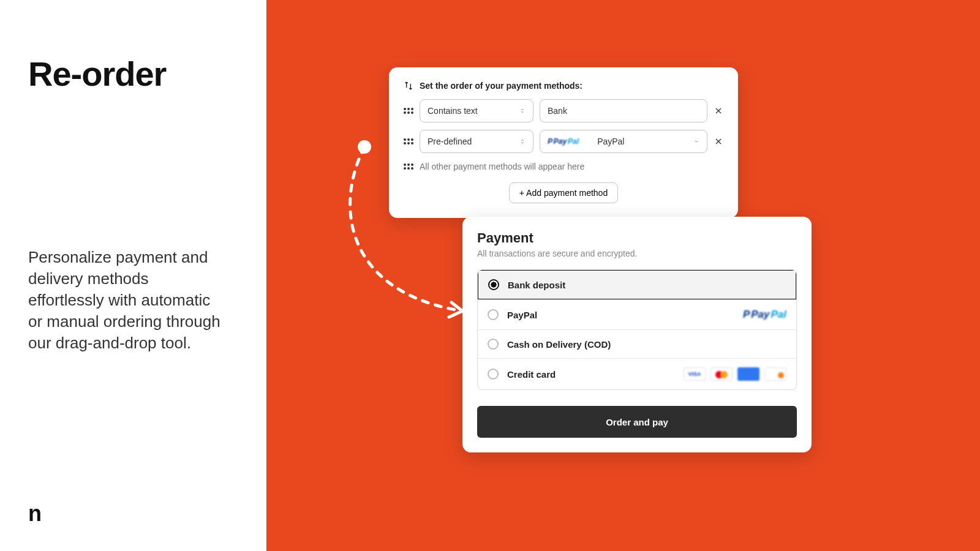 Image resolution: width=980 pixels, height=551 pixels. What do you see at coordinates (453, 111) in the screenshot?
I see `rule-mode-label: Contains text` at bounding box center [453, 111].